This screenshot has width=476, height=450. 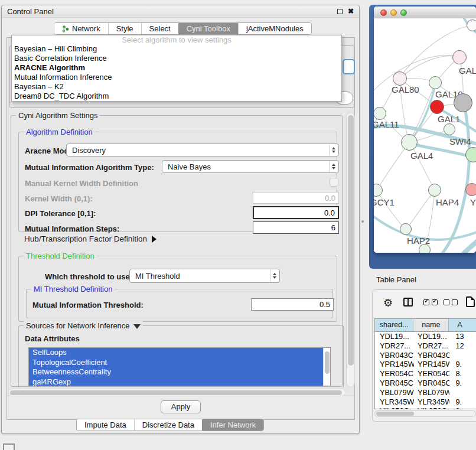 What do you see at coordinates (406, 229) in the screenshot?
I see `node-hap2` at bounding box center [406, 229].